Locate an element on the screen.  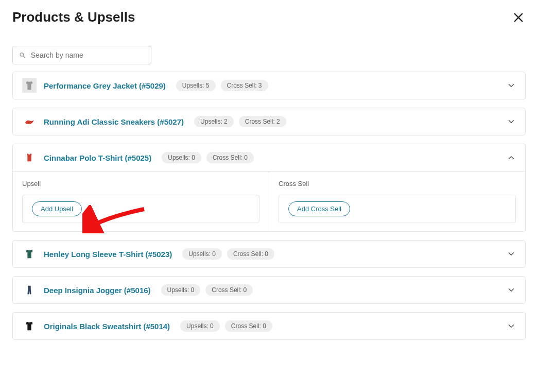
product-row: Running Adi Classic Sneakers (#5027) Ups… is located at coordinates (269, 122).